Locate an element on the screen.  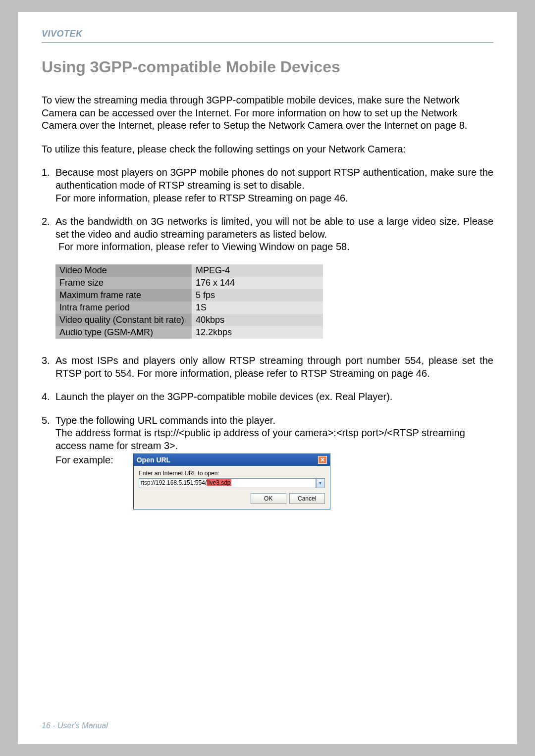
table-row: Maximum frame rate 5 fps is located at coordinates (189, 295).